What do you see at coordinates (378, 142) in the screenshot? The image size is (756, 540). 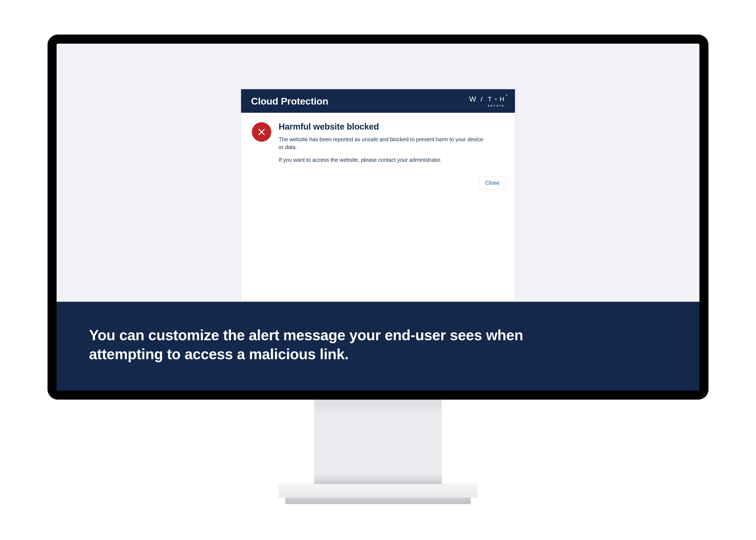 I see `dialog-body: Harmful website blocked The website has …` at bounding box center [378, 142].